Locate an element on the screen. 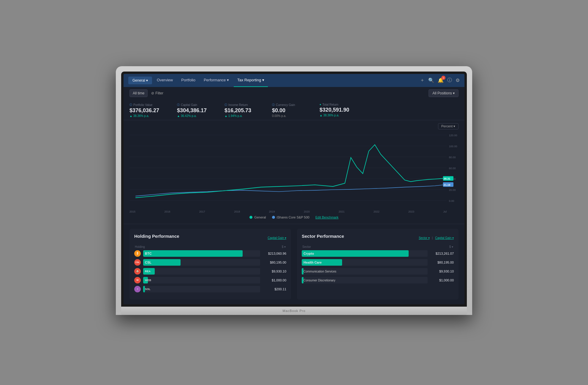  svg-text: 60.00 is located at coordinates (453, 168).